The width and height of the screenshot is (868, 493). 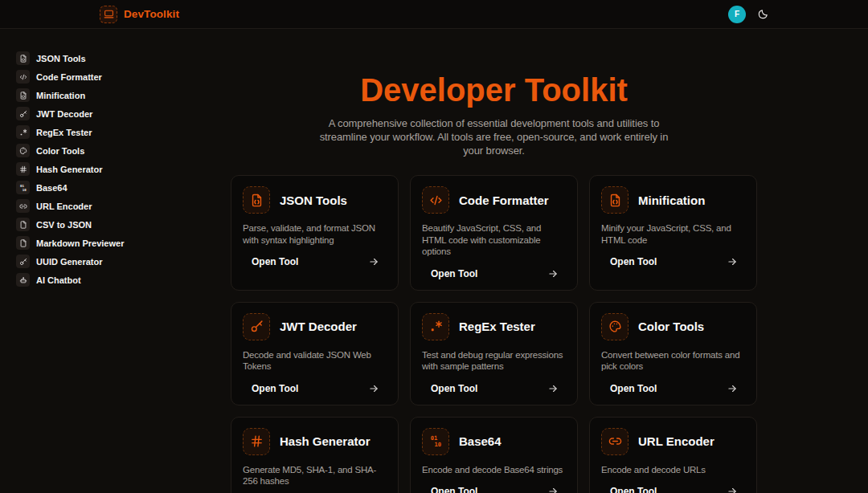 What do you see at coordinates (80, 243) in the screenshot?
I see `sidebar-item-label: Markdown Previewer` at bounding box center [80, 243].